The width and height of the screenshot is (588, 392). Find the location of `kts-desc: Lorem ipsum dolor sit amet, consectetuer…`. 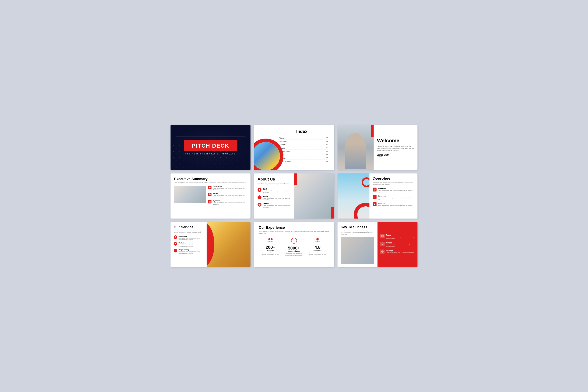

kts-desc: Lorem ipsum dolor sit amet, consectetuer… is located at coordinates (358, 232).